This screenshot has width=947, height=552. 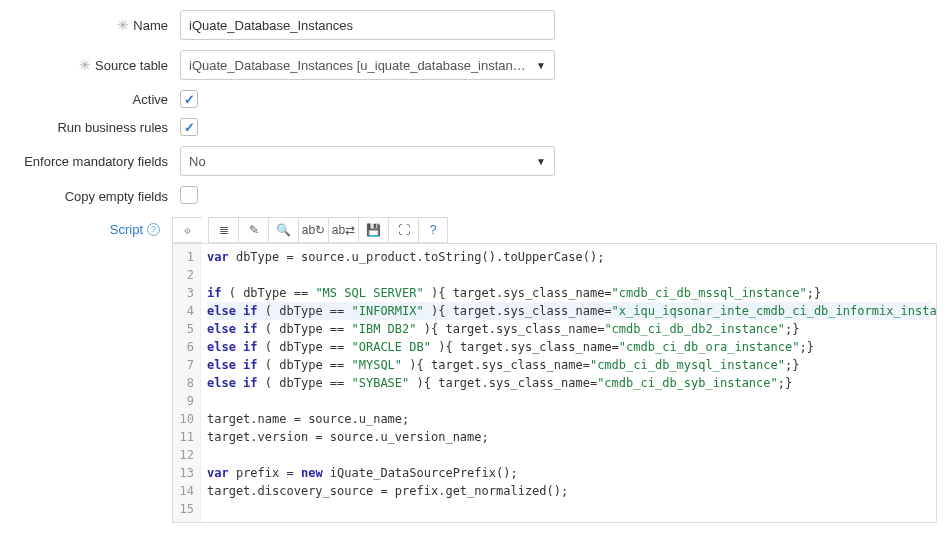 What do you see at coordinates (184, 311) in the screenshot?
I see `line-number: 4` at bounding box center [184, 311].